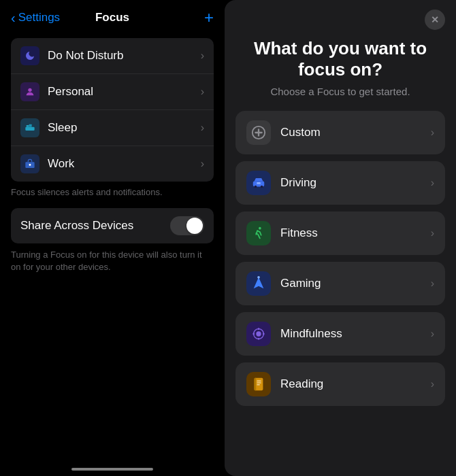 The image size is (456, 476). What do you see at coordinates (30, 56) in the screenshot?
I see `dnd-icon` at bounding box center [30, 56].